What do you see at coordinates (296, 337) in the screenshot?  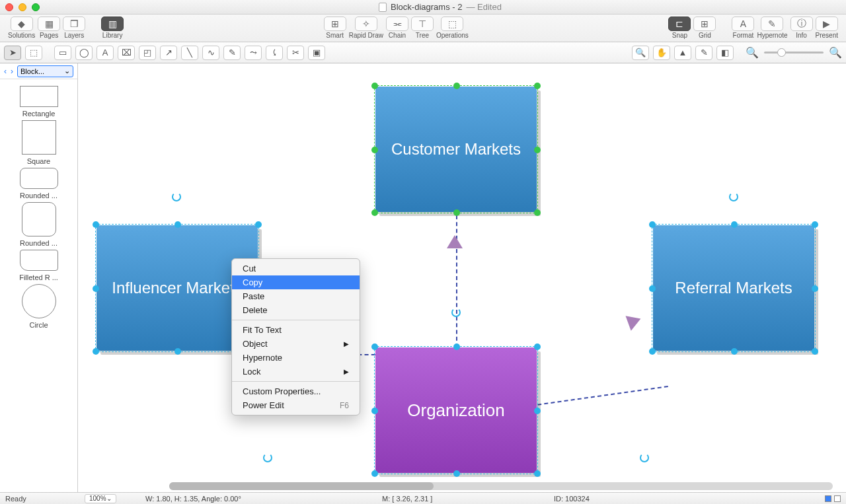 I see `context-menu: Cut Copy Paste Delete Fit To Text Object…` at bounding box center [296, 337].